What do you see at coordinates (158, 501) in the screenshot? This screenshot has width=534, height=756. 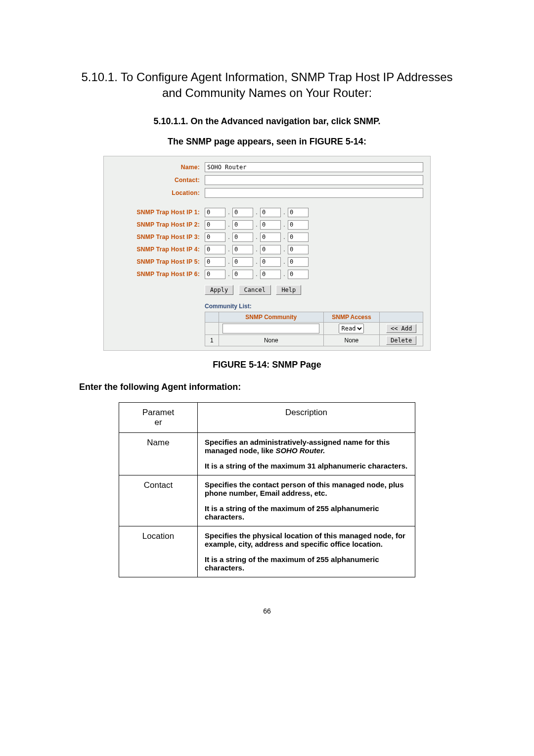 I see `param-contact: Contact` at bounding box center [158, 501].